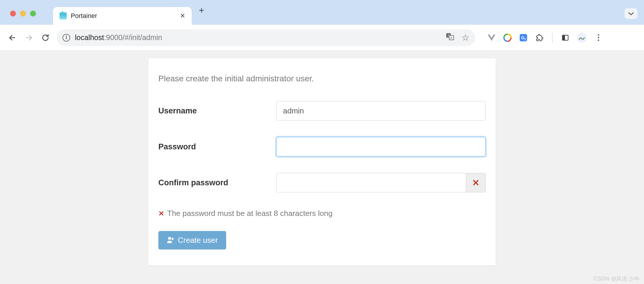 Image resolution: width=644 pixels, height=284 pixels. Describe the element at coordinates (90, 37) in the screenshot. I see `url-host: localhost` at that location.